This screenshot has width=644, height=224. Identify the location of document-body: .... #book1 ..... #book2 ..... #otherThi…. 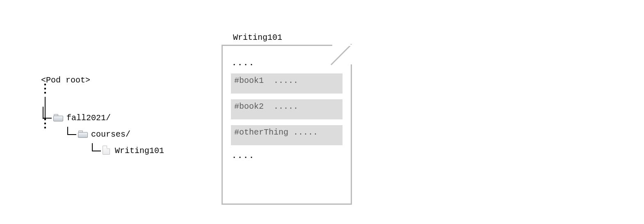
(287, 125).